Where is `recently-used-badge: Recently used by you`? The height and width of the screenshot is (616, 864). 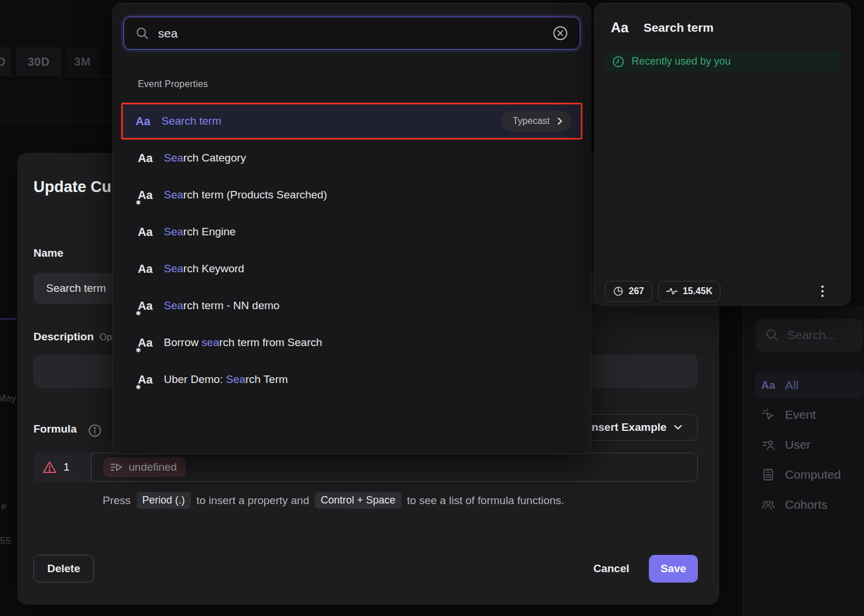
recently-used-badge: Recently used by you is located at coordinates (723, 61).